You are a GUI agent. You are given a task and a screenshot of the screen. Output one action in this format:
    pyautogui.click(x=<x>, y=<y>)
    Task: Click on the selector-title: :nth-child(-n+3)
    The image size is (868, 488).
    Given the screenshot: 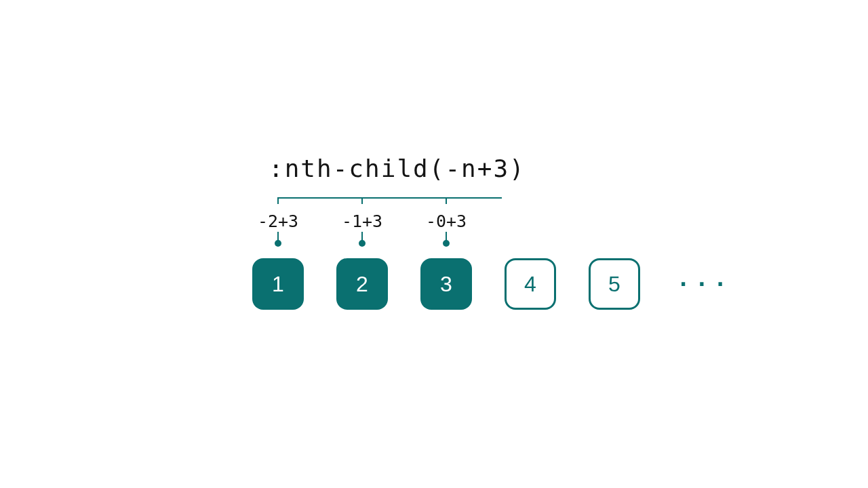 What is the action you would take?
    pyautogui.click(x=397, y=168)
    